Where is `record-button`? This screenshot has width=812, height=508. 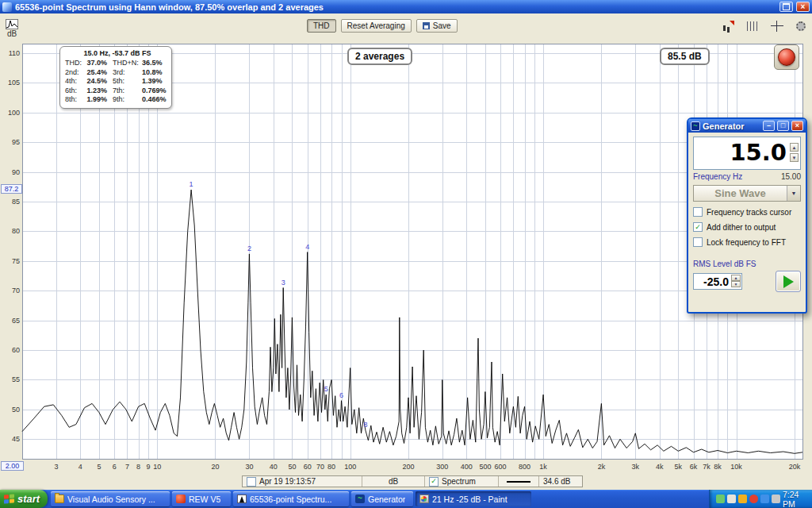 record-button is located at coordinates (787, 57).